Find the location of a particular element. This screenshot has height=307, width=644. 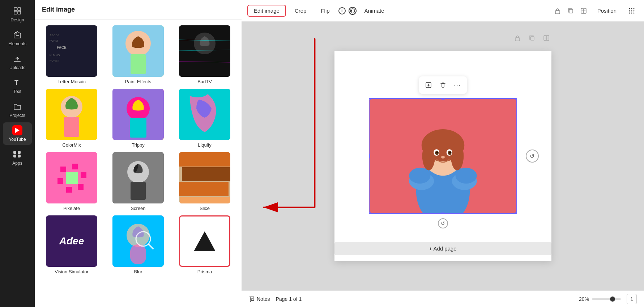

handle-top-middle is located at coordinates (443, 99).